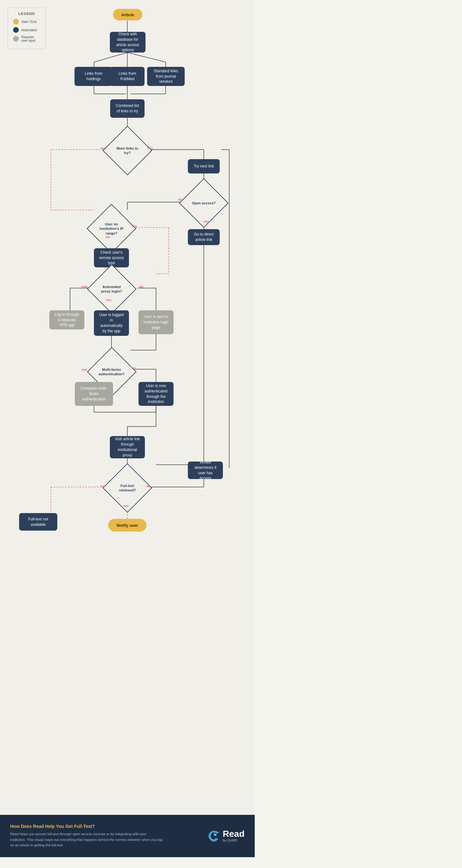 The height and width of the screenshot is (868, 462). What do you see at coordinates (38, 522) in the screenshot?
I see `full-text-na-node: Full-text not available` at bounding box center [38, 522].